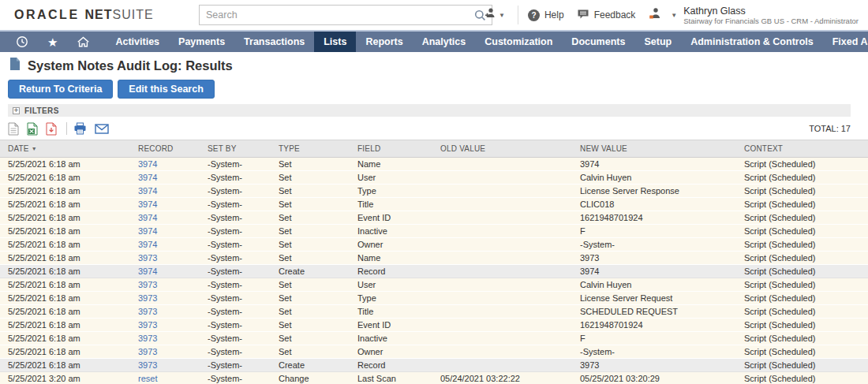 The height and width of the screenshot is (384, 868). Describe the element at coordinates (503, 149) in the screenshot. I see `column-header-old-value: OLD VALUE` at that location.